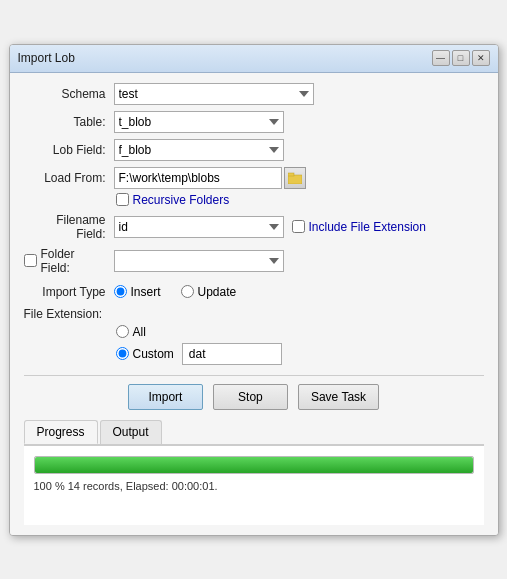 The height and width of the screenshot is (579, 507). I want to click on file-ext-custom-label: Custom, so click(145, 354).